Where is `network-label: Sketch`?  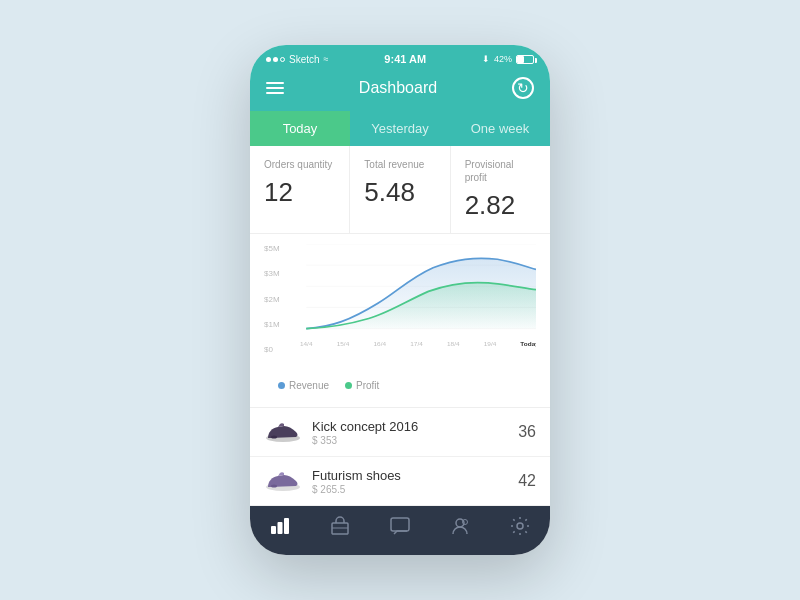
network-label: Sketch is located at coordinates (304, 60).